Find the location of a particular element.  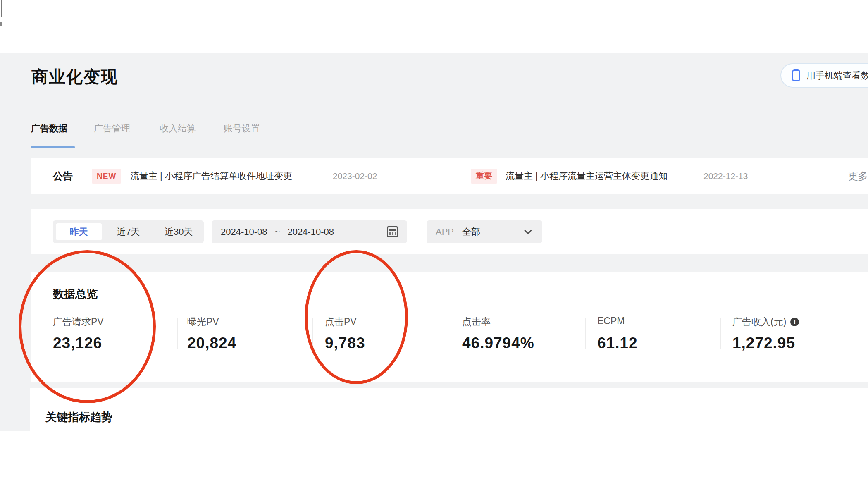

app-select-dropdown: APP 全部 is located at coordinates (484, 232).